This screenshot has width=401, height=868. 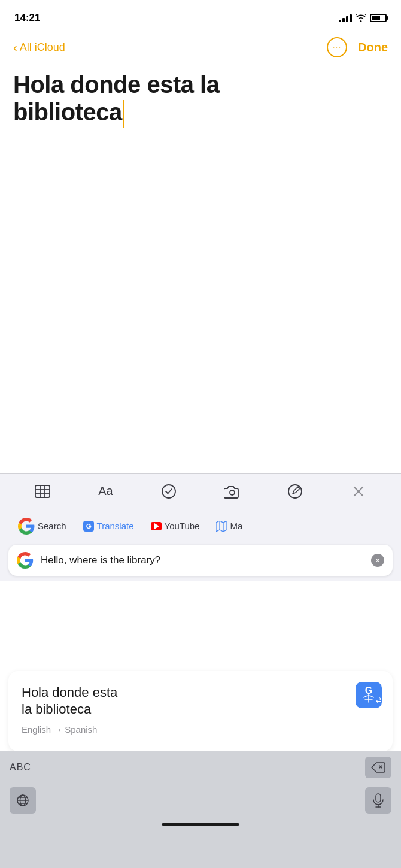 What do you see at coordinates (359, 491) in the screenshot?
I see `close-icon` at bounding box center [359, 491].